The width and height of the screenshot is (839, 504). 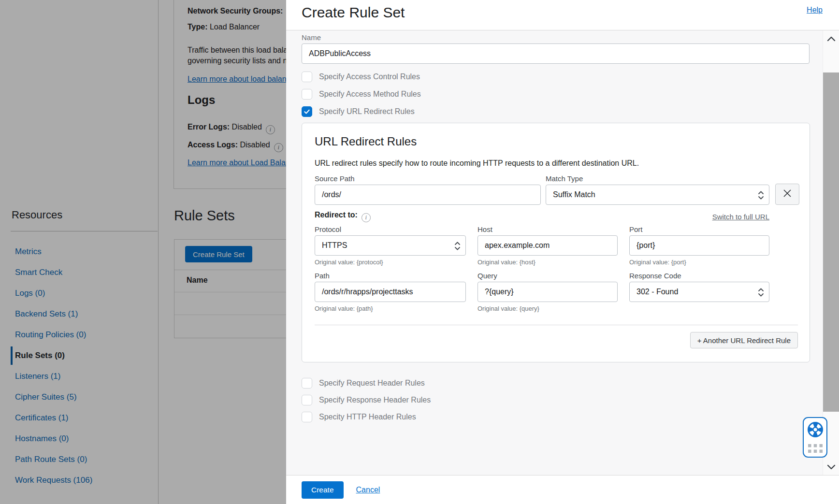 What do you see at coordinates (657, 292) in the screenshot?
I see `response-code-value: 302 - Found` at bounding box center [657, 292].